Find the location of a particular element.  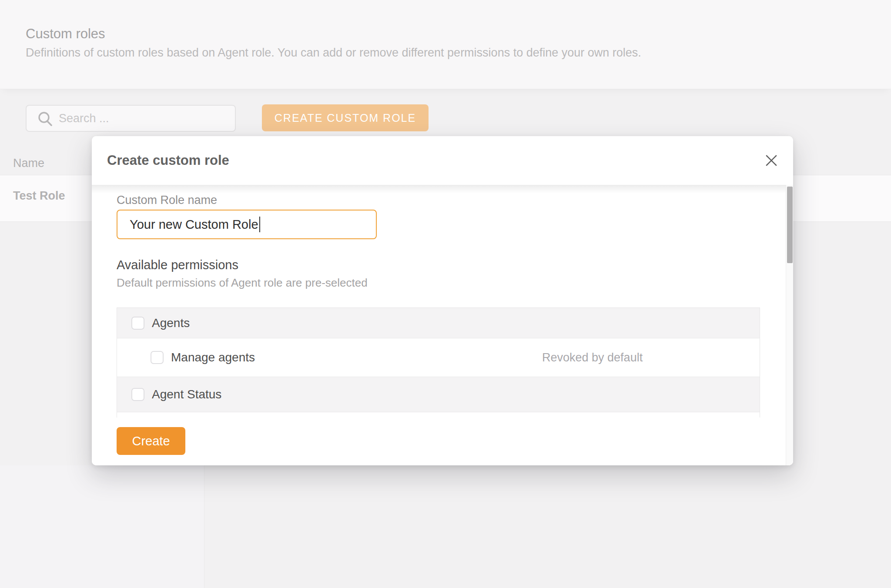

permission-child-row-manage-agents: Manage agents Revoked by default is located at coordinates (439, 357).